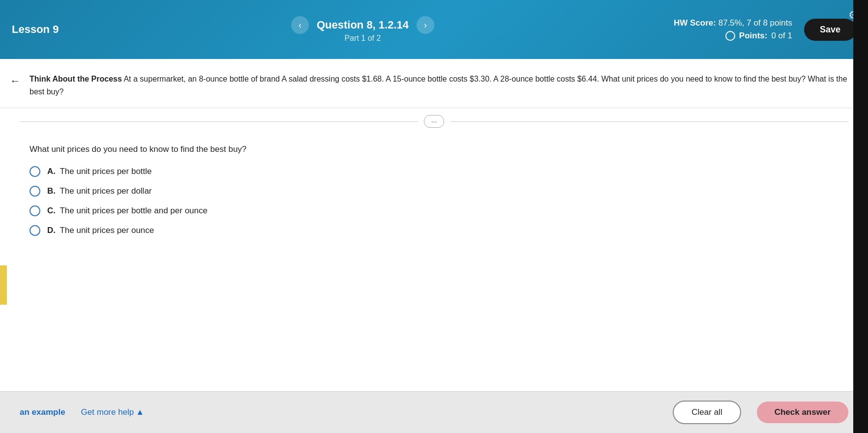  Describe the element at coordinates (15, 81) in the screenshot. I see `back-arrow-icon: ←` at that location.